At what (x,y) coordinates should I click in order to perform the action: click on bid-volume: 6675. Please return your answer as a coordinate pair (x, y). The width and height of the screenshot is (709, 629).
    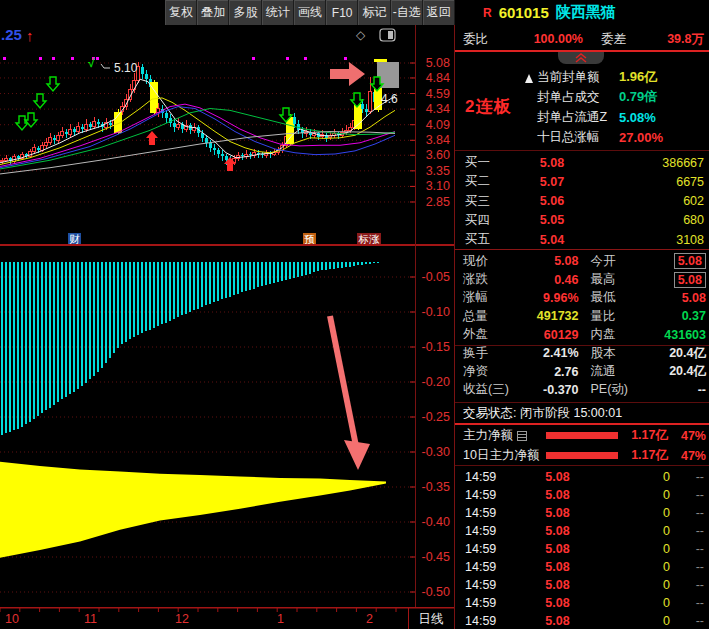
    Looking at the image, I should click on (646, 182).